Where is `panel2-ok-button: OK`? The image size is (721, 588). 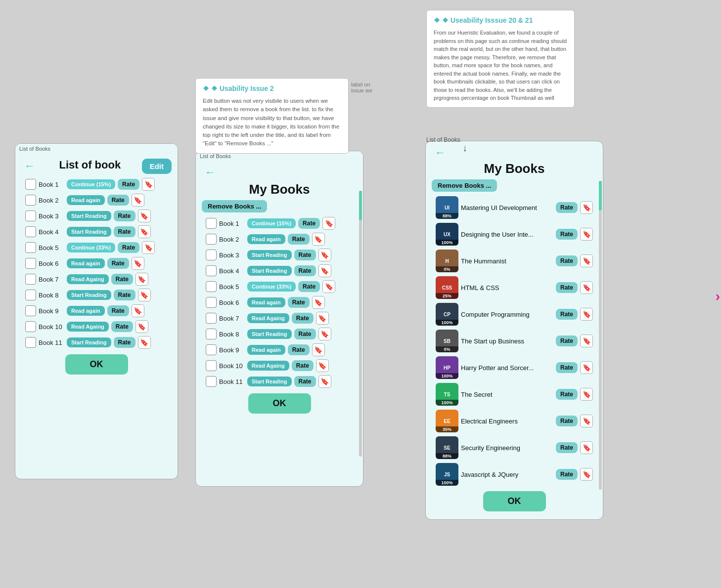 panel2-ok-button: OK is located at coordinates (280, 403).